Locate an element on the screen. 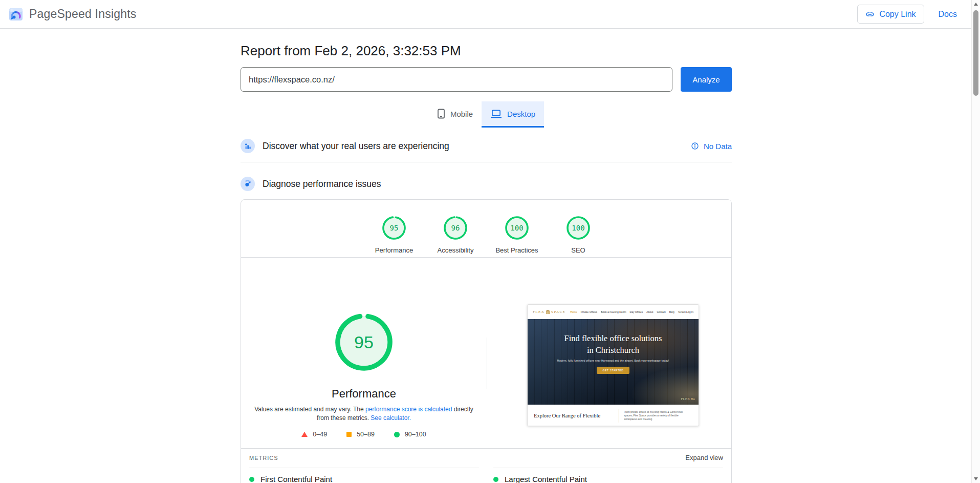  score-legend: 0–49 50–89 90–100 is located at coordinates (363, 434).